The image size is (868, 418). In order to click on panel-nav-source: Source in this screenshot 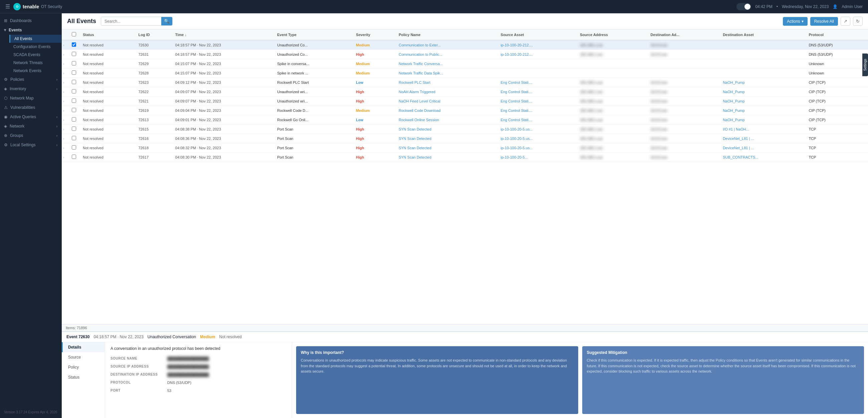, I will do `click(83, 357)`.